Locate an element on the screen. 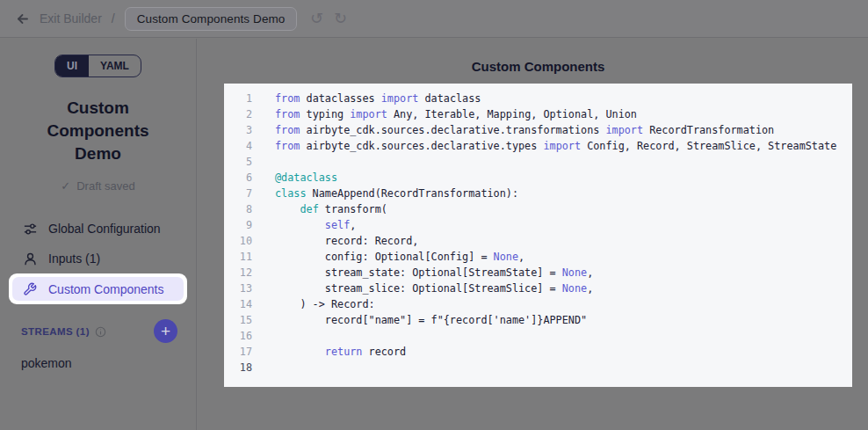  code-line: 15 record["name"] = f"{record['name']}AP… is located at coordinates (538, 320).